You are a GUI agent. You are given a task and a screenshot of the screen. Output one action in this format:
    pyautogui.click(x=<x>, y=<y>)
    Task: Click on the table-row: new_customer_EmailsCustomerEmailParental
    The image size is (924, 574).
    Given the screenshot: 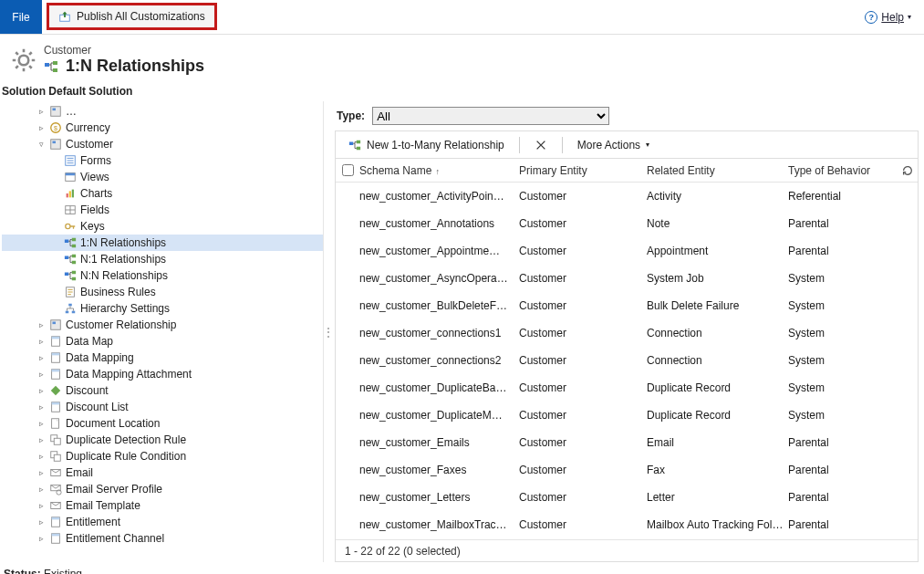 What is the action you would take?
    pyautogui.click(x=627, y=443)
    